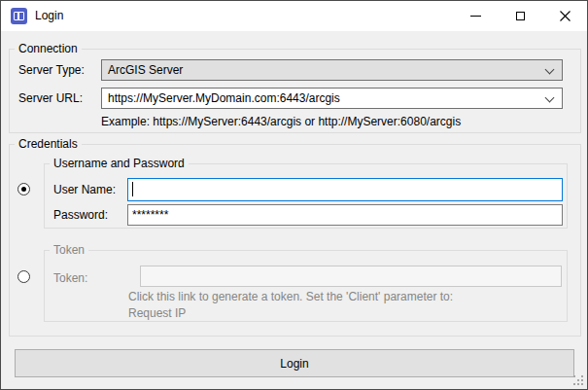 Image resolution: width=588 pixels, height=390 pixels. I want to click on close-button, so click(565, 16).